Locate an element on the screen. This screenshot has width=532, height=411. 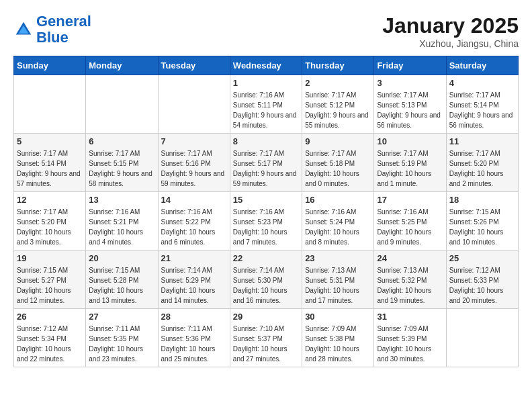
day-info: Sunrise: 7:14 AMSunset: 5:30 PMDaylight:… is located at coordinates (266, 285).